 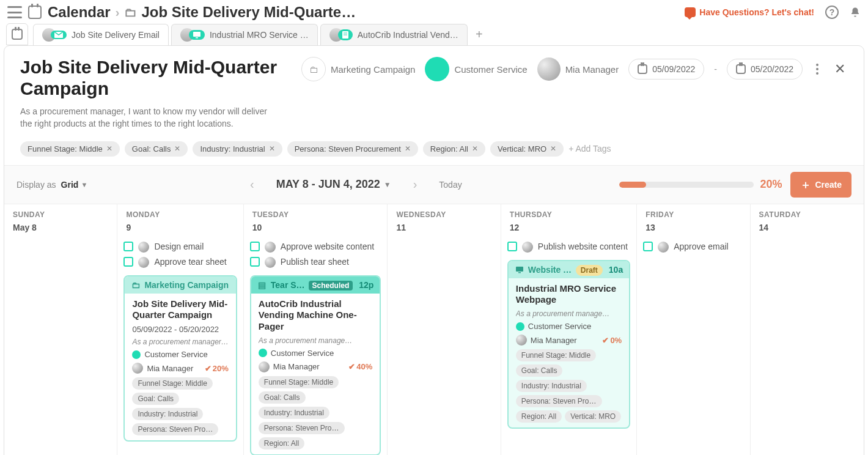 What do you see at coordinates (434, 152) in the screenshot?
I see `tags-row: Funnel Stage: Middle✕ Goal: Calls✕ Indus…` at bounding box center [434, 152].